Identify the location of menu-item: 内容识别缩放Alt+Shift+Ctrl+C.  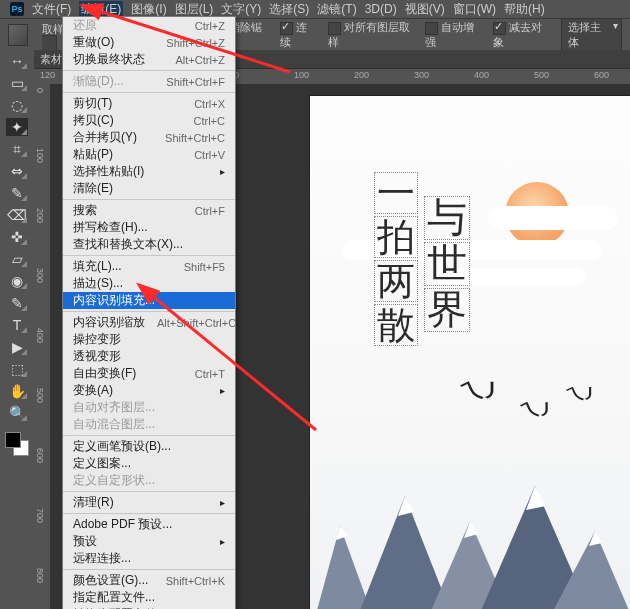
(149, 322).